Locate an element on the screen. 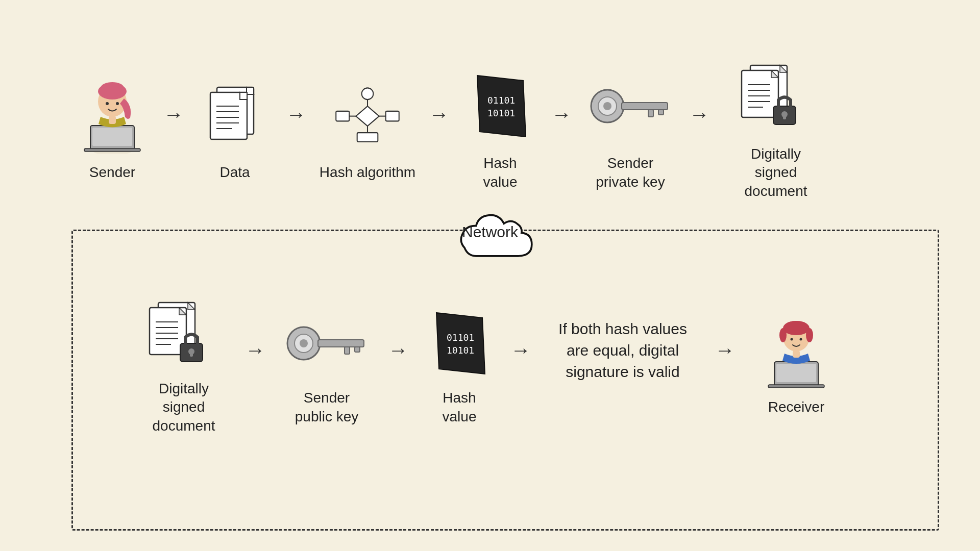  receiver-icon is located at coordinates (796, 353).